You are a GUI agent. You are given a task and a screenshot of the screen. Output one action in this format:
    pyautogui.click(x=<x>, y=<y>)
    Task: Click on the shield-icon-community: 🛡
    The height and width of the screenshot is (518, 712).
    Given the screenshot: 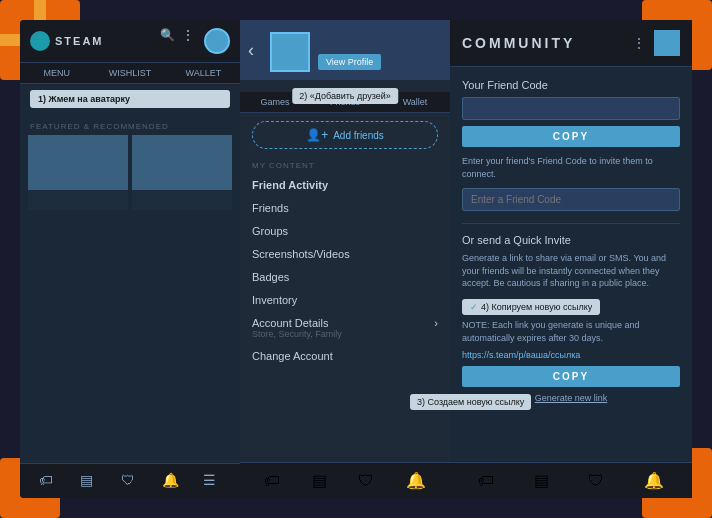 What is the action you would take?
    pyautogui.click(x=596, y=481)
    